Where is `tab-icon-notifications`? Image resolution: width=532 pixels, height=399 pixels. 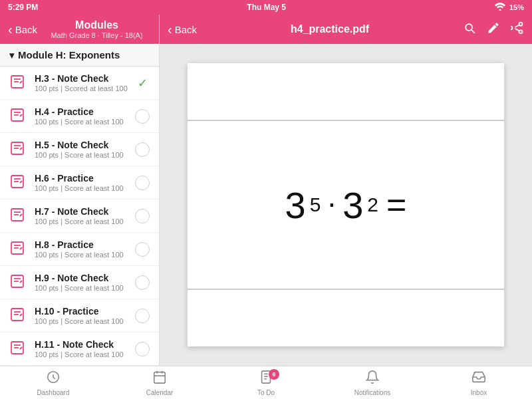 tab-icon-notifications is located at coordinates (372, 379).